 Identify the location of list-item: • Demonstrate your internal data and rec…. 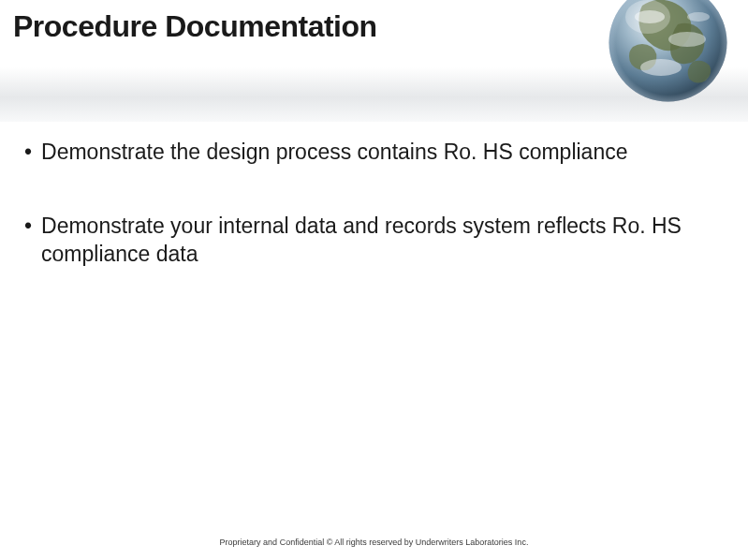
(365, 240).